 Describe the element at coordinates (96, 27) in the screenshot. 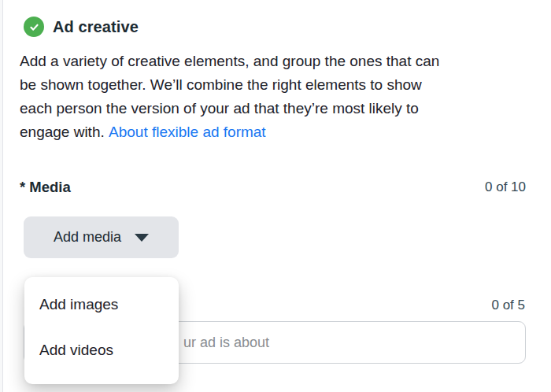

I see `section-title: Ad creative` at that location.